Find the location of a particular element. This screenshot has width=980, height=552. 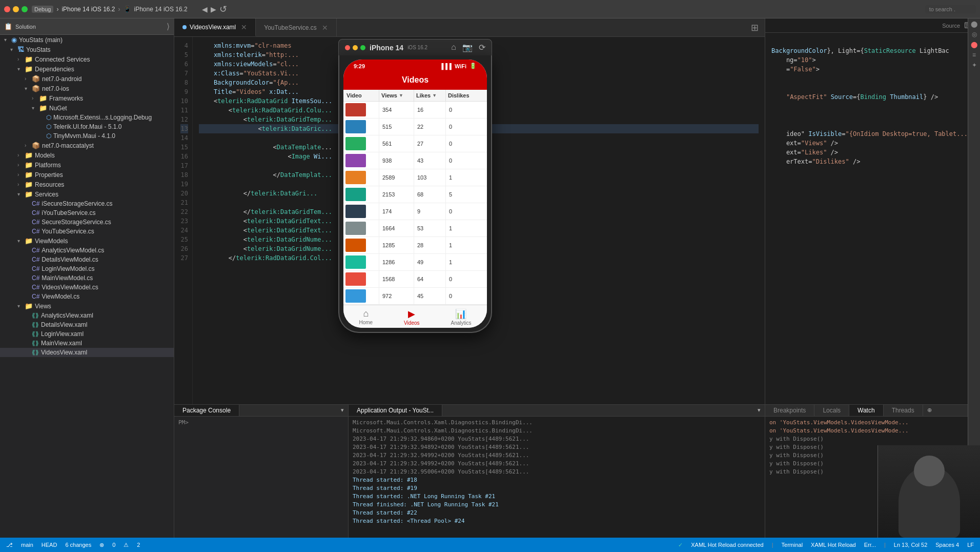

console-dropdown: ▾ is located at coordinates (342, 410).